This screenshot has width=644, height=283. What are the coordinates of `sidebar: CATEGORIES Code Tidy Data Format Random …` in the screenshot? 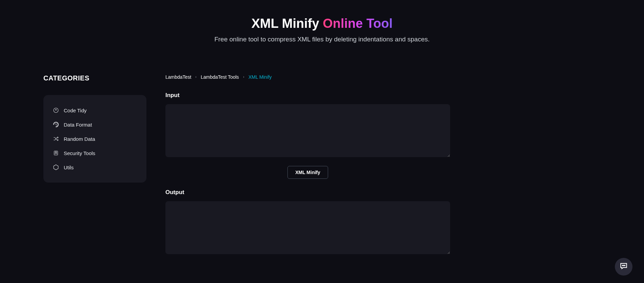 It's located at (95, 165).